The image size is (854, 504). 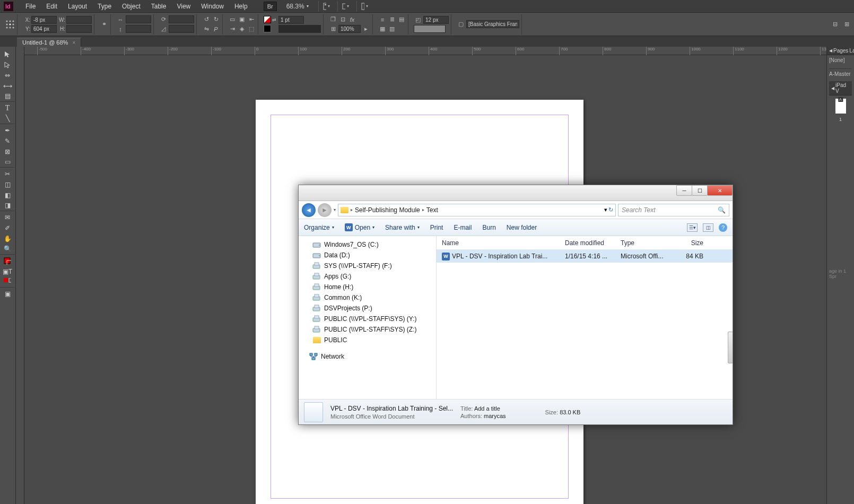 What do you see at coordinates (432, 210) in the screenshot?
I see `breadcrumb-seg-1: Text` at bounding box center [432, 210].